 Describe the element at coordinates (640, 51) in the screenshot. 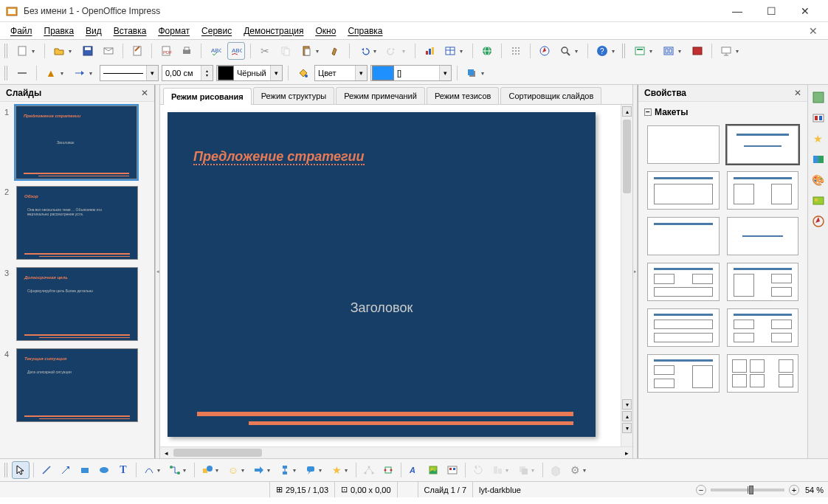

I see `slide-design-icon` at that location.